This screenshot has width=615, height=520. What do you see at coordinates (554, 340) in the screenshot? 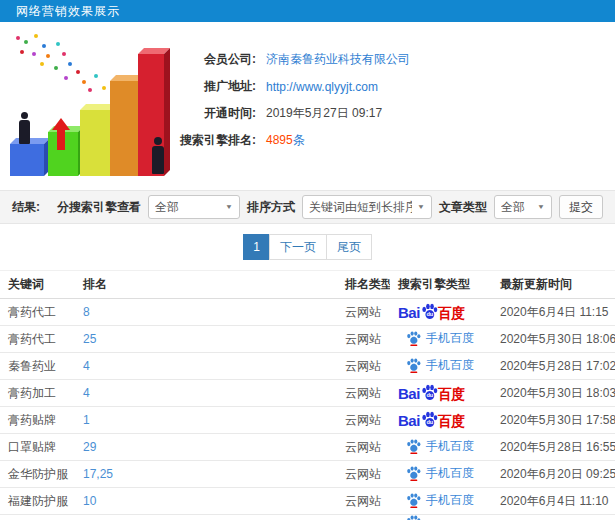
I see `updated-cell: 2020年5月30日 18:06` at bounding box center [554, 340].